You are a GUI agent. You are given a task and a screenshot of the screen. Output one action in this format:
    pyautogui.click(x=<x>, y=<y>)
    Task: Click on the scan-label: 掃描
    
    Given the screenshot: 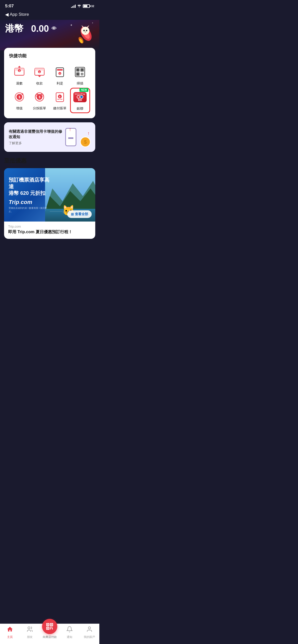 What is the action you would take?
    pyautogui.click(x=80, y=83)
    